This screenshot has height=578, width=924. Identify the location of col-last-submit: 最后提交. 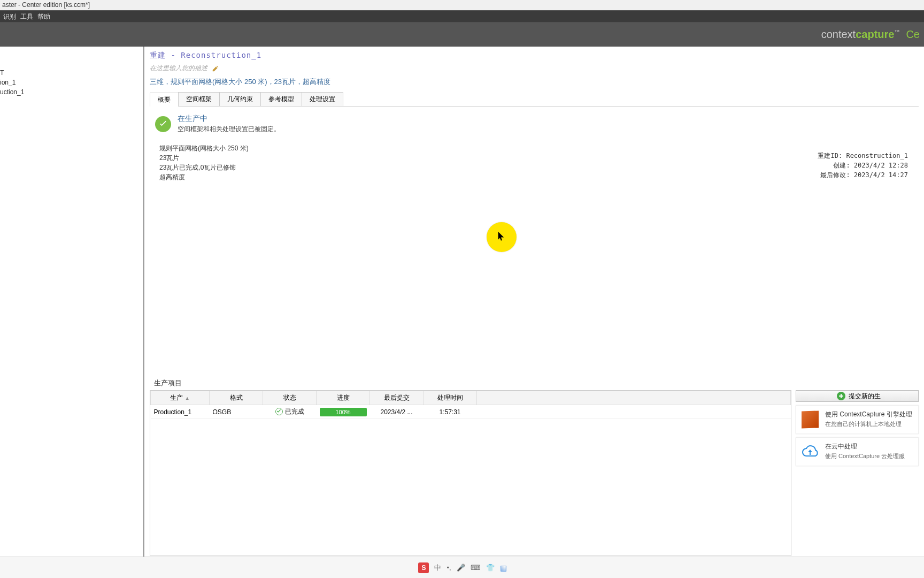
(397, 398).